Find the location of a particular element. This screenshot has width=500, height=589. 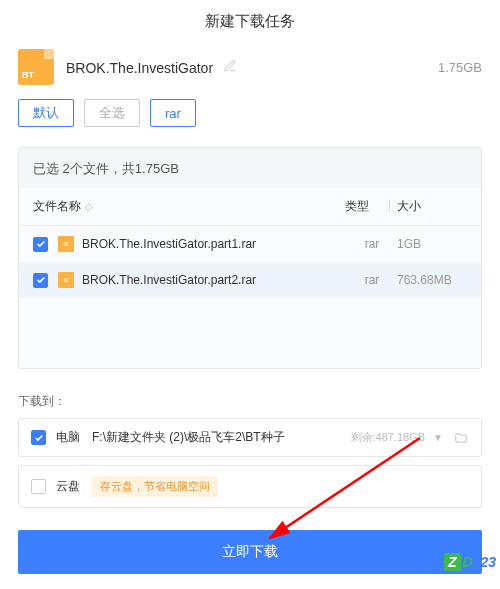

dest-cloud-label: 云盘 is located at coordinates (68, 486).